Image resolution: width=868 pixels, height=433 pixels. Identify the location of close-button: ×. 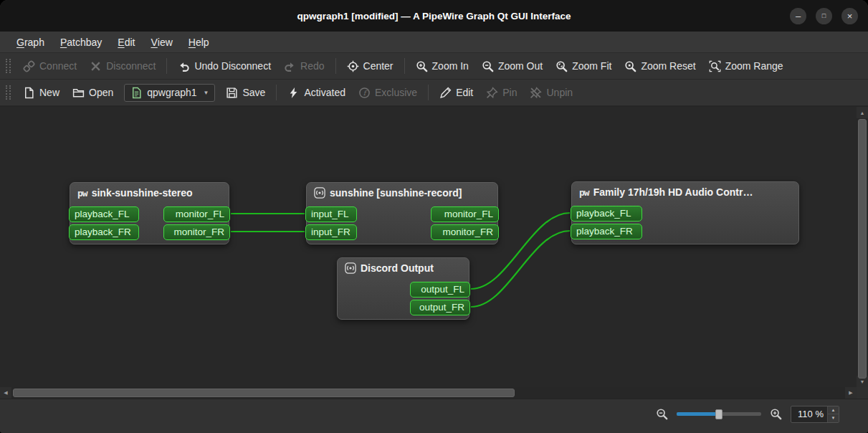
(850, 16).